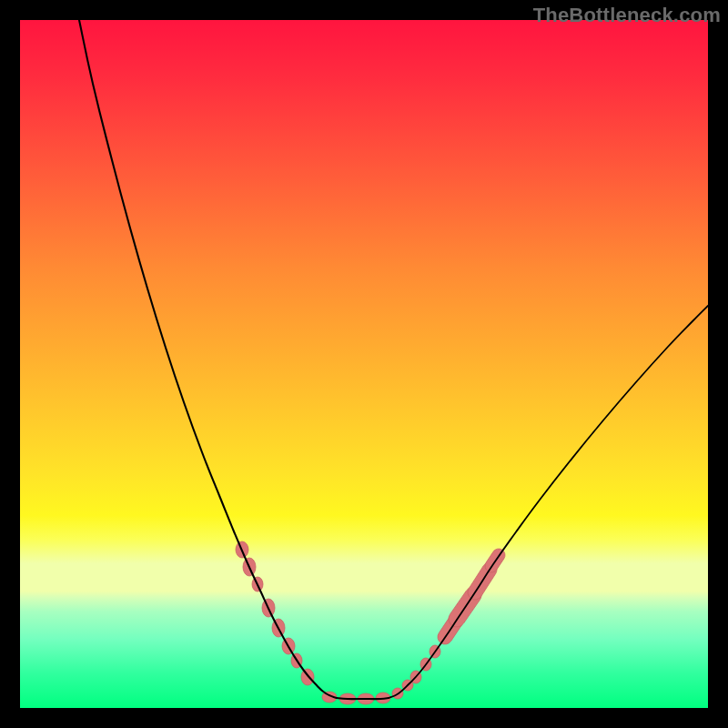 Image resolution: width=728 pixels, height=728 pixels. I want to click on watermark-text: TheBottleneck.com, so click(627, 15).